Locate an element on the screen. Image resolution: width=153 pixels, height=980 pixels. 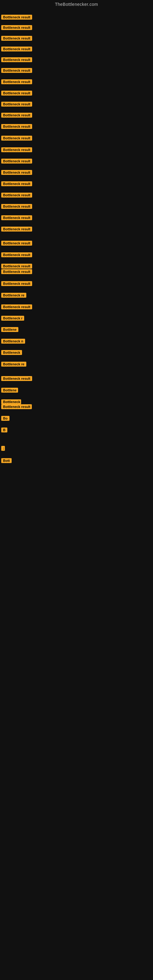
bottleneck-badge-8: Bottleneck result is located at coordinates (17, 93).